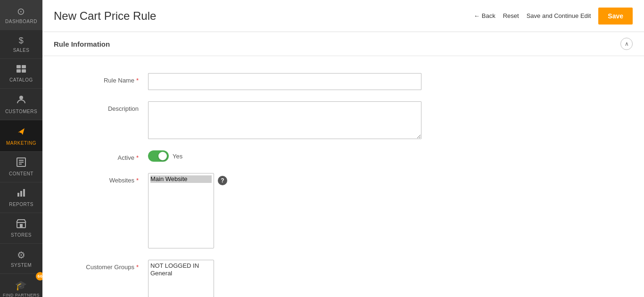 This screenshot has width=644, height=297. What do you see at coordinates (21, 143) in the screenshot?
I see `sidebar-item-label: MARKETING` at bounding box center [21, 143].